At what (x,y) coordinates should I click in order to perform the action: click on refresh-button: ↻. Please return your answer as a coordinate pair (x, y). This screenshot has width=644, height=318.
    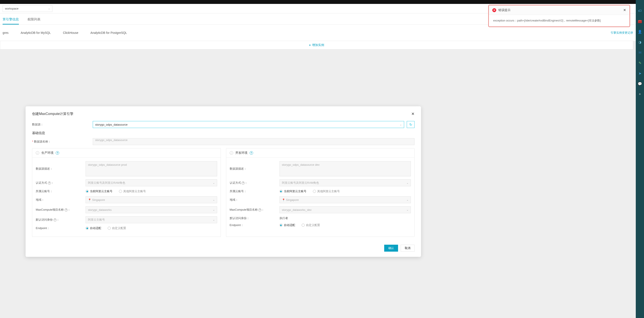
    Looking at the image, I should click on (410, 125).